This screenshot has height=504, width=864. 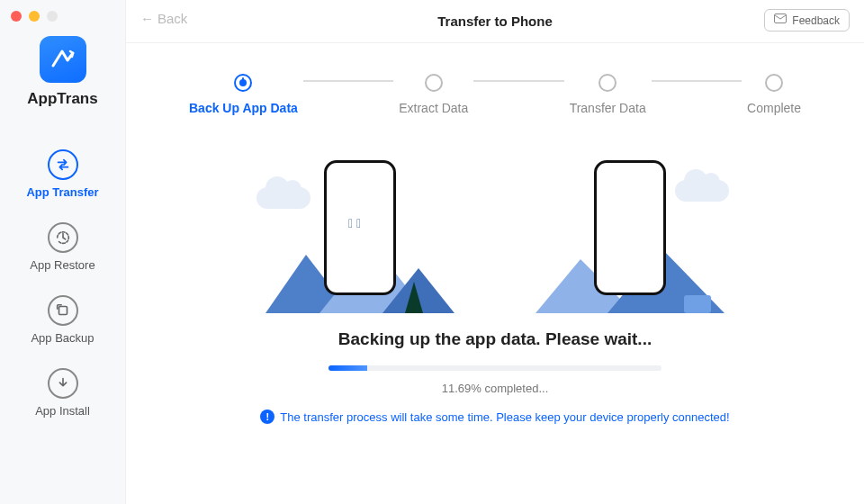 What do you see at coordinates (495, 22) in the screenshot?
I see `top-bar: ← Back Transfer to Phone Feedback` at bounding box center [495, 22].